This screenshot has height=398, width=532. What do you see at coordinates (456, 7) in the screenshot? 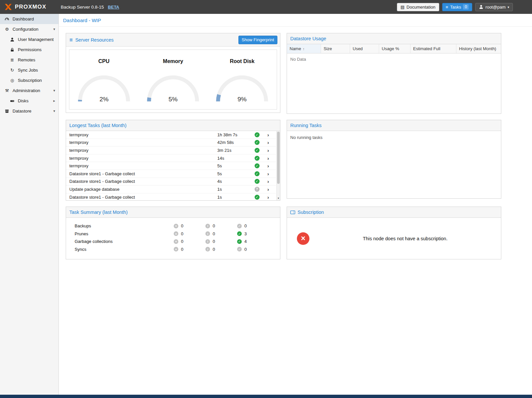
I see `tasks-label: Tasks` at bounding box center [456, 7].